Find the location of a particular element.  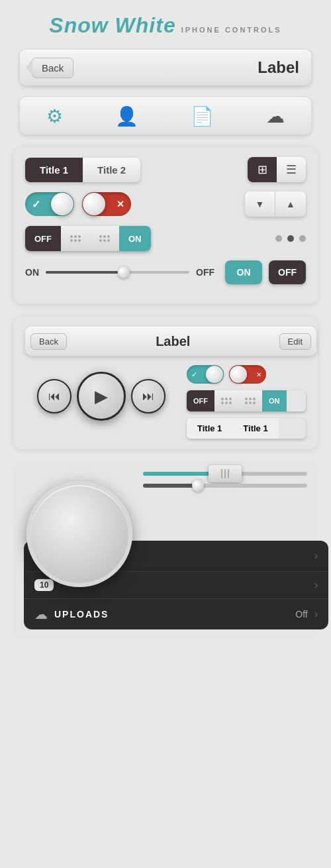

view-mode-buttons: ⊞ ☰ is located at coordinates (277, 170).